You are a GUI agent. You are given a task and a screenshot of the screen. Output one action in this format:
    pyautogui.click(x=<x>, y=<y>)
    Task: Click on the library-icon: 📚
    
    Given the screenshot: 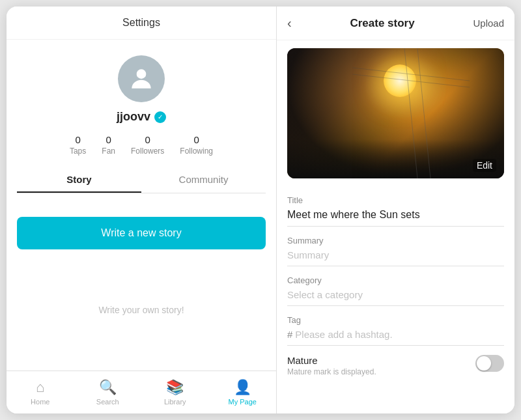 What is the action you would take?
    pyautogui.click(x=175, y=387)
    